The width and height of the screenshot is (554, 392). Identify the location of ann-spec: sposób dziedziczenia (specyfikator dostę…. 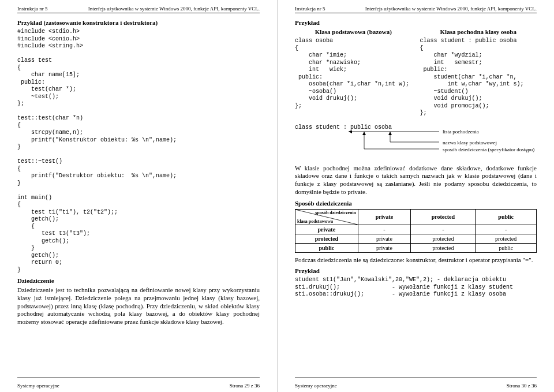
(488, 150).